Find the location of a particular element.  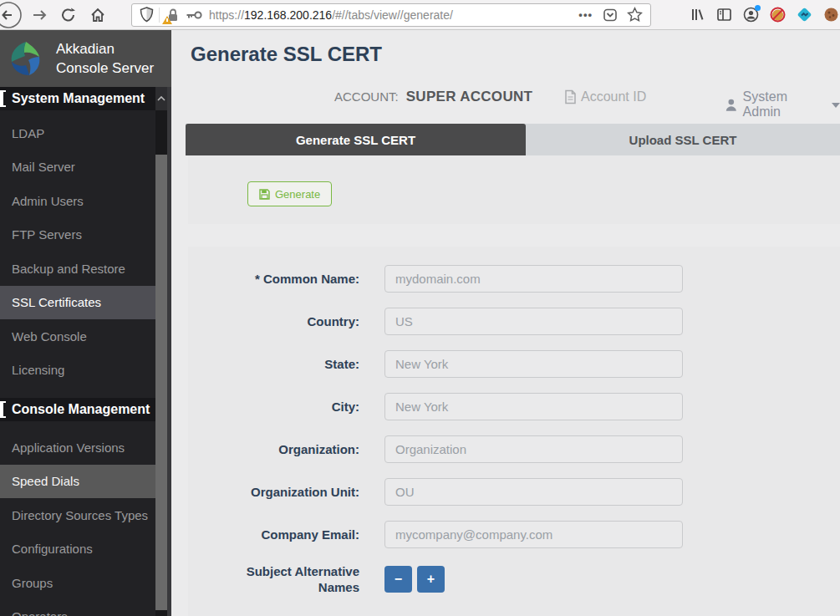

extension-teal-button is located at coordinates (804, 15).